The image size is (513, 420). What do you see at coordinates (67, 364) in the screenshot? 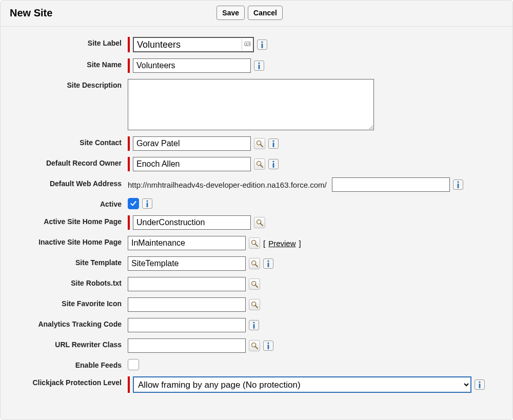
I see `enable-feeds-label: Enable Feeds` at bounding box center [67, 364].